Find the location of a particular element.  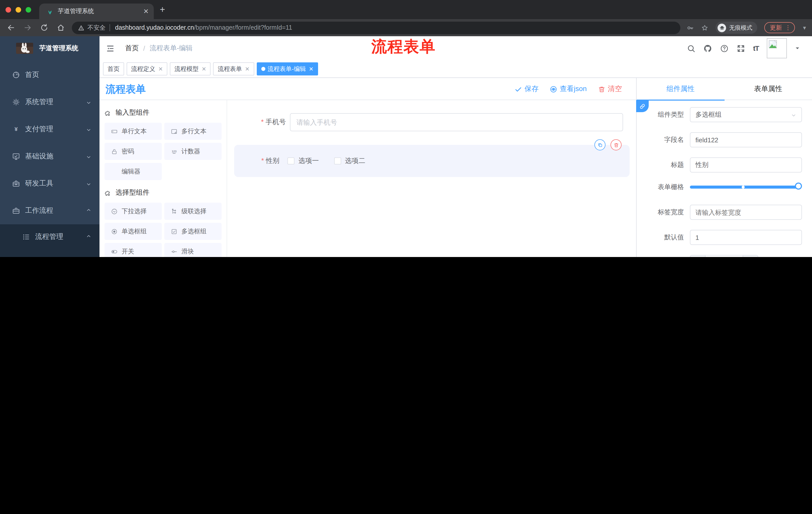

view-json-button: 查看json is located at coordinates (568, 89).